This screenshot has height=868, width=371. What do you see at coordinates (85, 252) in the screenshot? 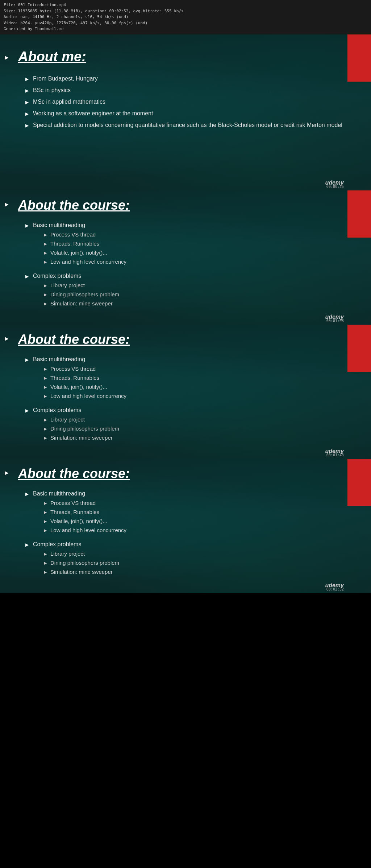
I see `slide2-sub-item-3: ▶ Volatile, join(), notify()...` at bounding box center [85, 252].